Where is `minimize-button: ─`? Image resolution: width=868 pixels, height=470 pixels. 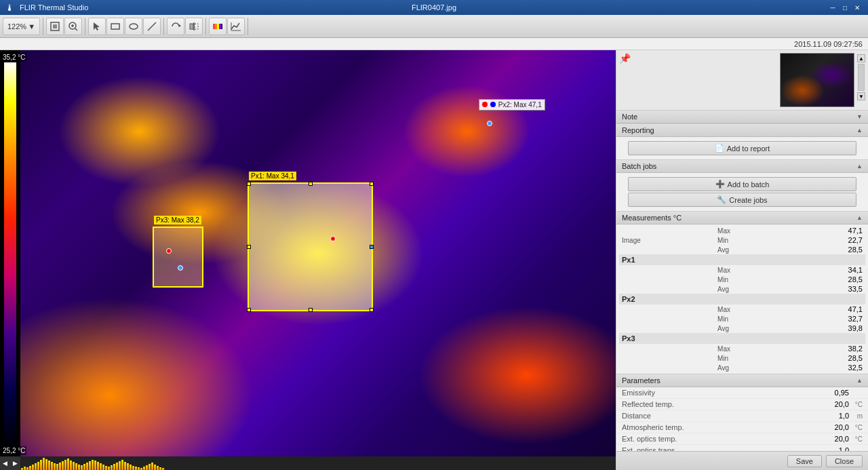 minimize-button: ─ is located at coordinates (833, 7).